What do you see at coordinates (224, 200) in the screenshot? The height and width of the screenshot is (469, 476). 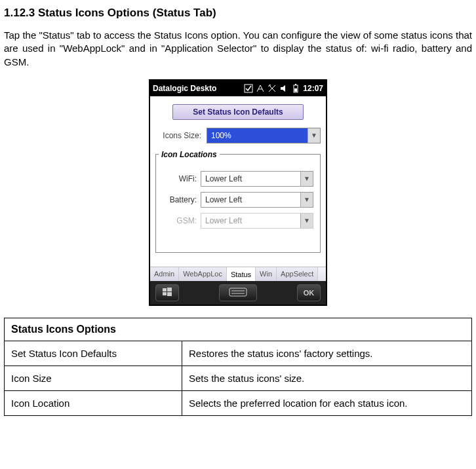 I see `battery-value: Lower Left` at bounding box center [224, 200].